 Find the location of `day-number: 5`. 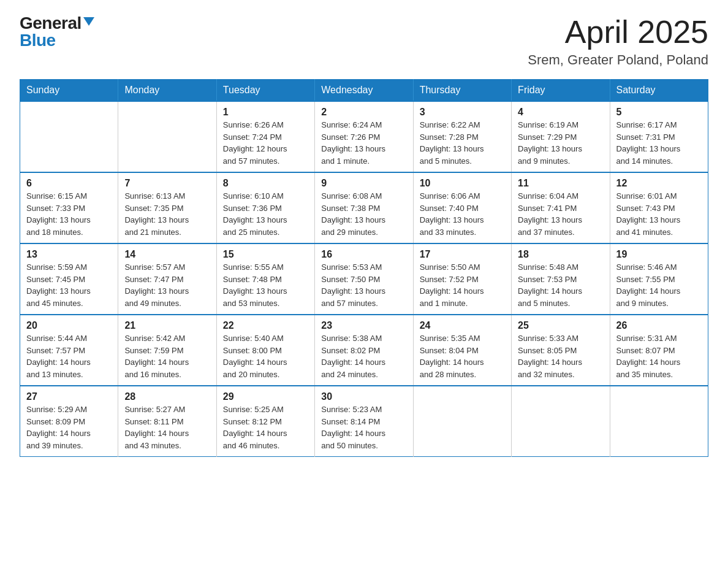

day-number: 5 is located at coordinates (659, 112).